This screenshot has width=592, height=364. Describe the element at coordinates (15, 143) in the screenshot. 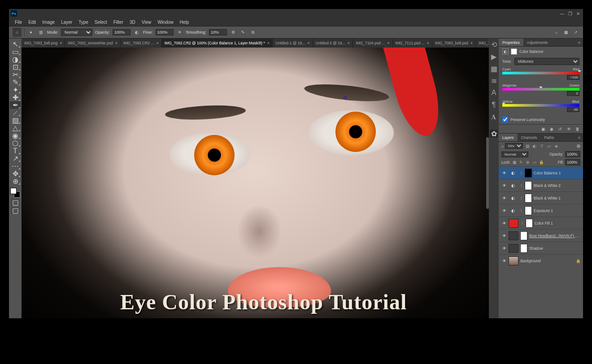

I see `tool-13: ⬡` at that location.